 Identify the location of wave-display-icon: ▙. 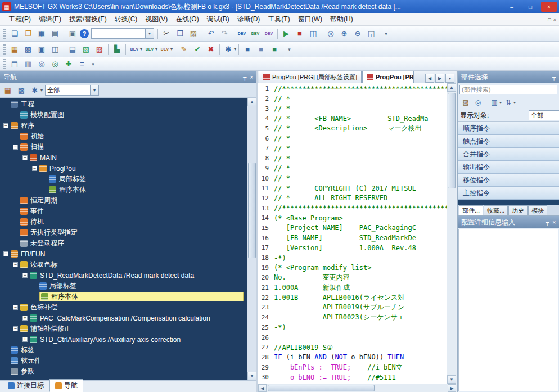
(117, 49).